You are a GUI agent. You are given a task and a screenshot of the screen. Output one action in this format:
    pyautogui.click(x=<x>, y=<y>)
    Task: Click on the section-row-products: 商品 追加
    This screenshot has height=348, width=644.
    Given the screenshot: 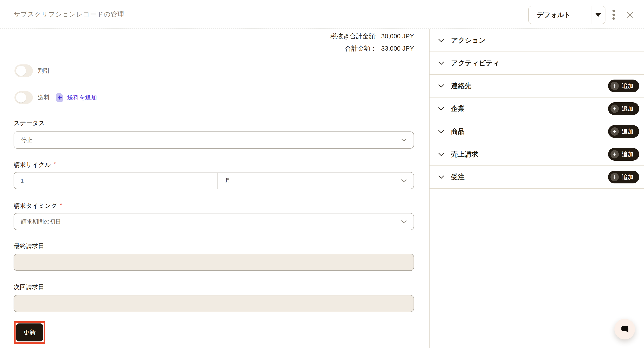 What is the action you would take?
    pyautogui.click(x=537, y=132)
    